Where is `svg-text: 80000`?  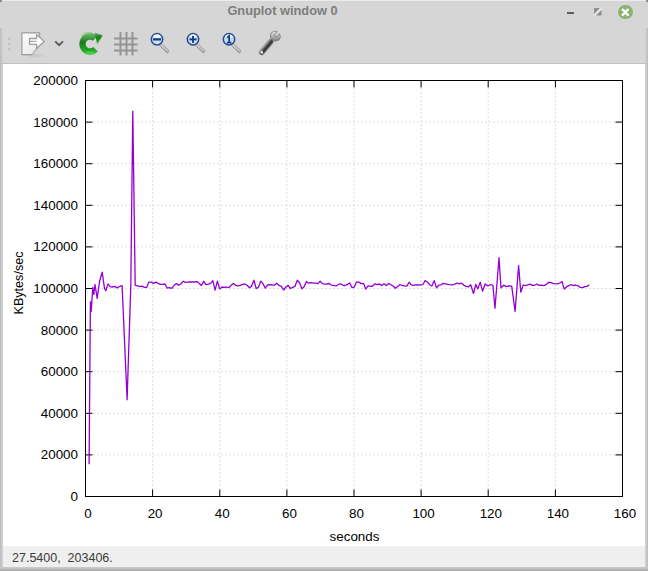
svg-text: 80000 is located at coordinates (60, 330).